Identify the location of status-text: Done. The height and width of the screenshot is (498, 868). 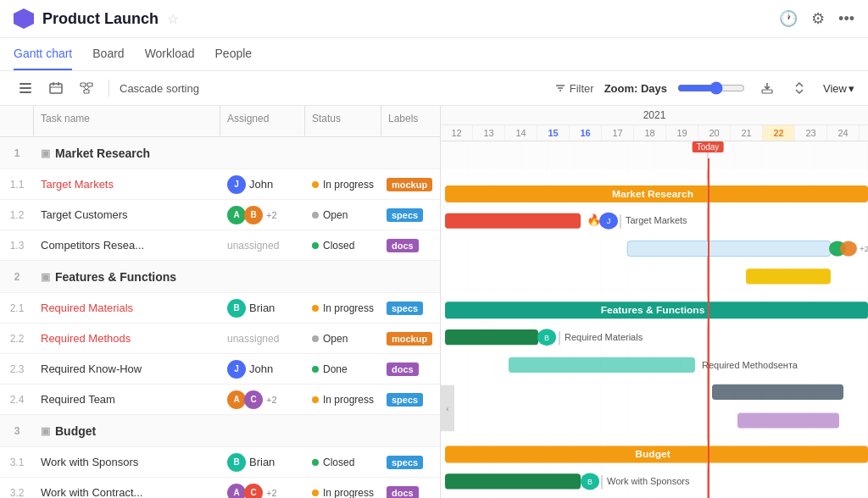
(336, 369).